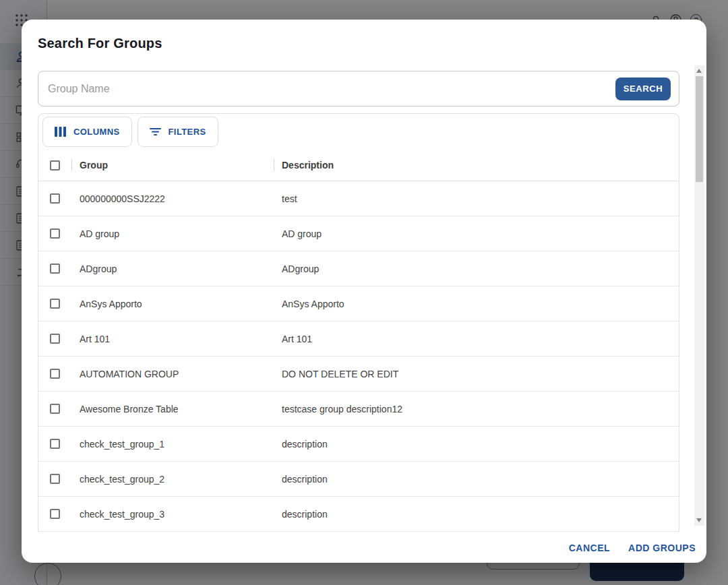  I want to click on table-row: check_test_group_3 description, so click(359, 514).